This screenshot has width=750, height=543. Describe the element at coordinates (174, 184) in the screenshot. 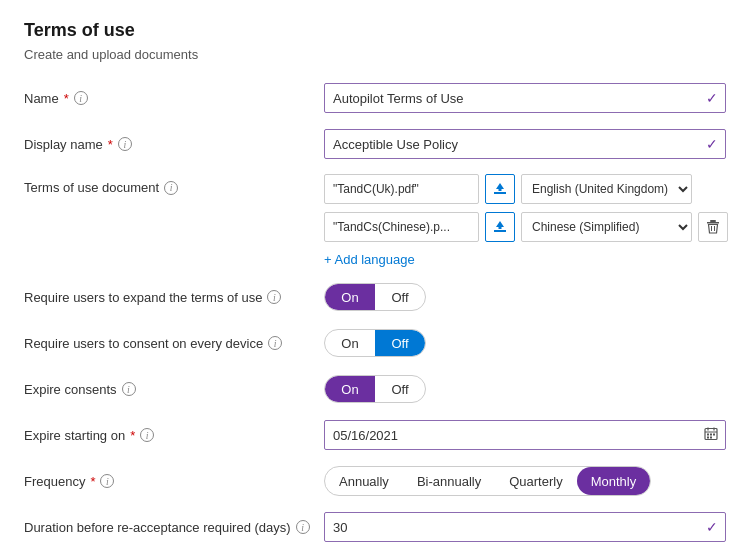

I see `terms-doc-label: Terms of use document i` at that location.